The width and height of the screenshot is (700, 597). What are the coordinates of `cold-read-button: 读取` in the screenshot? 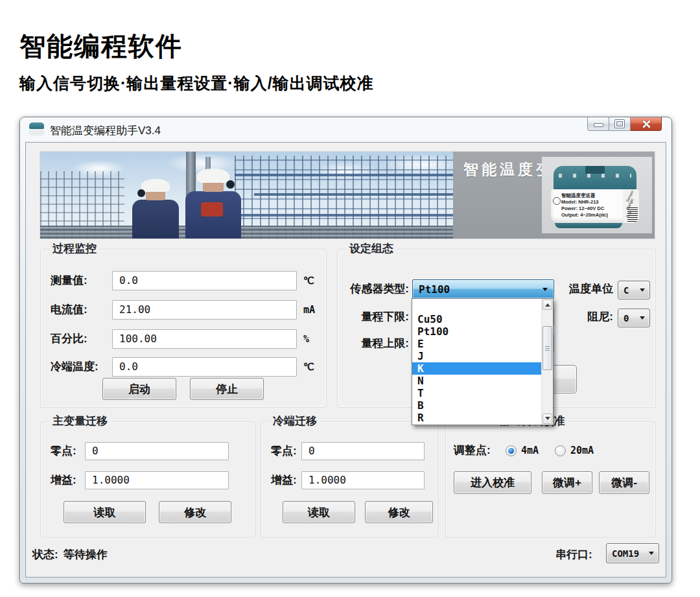 It's located at (319, 512).